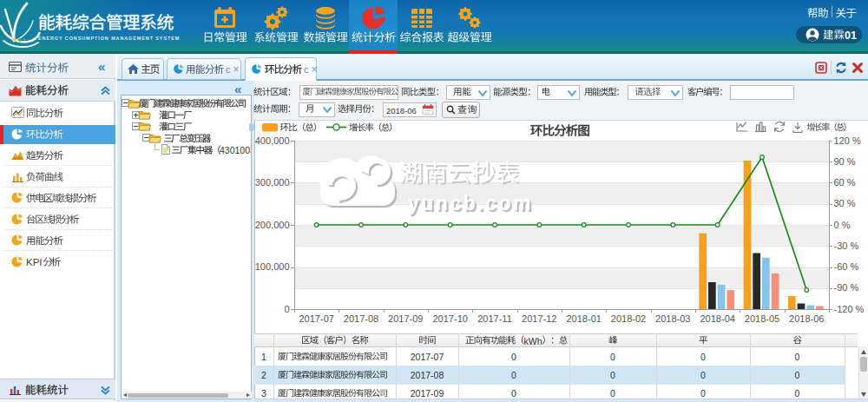 The image size is (868, 402). Describe the element at coordinates (405, 319) in the screenshot. I see `svg-text: 2017-09` at that location.